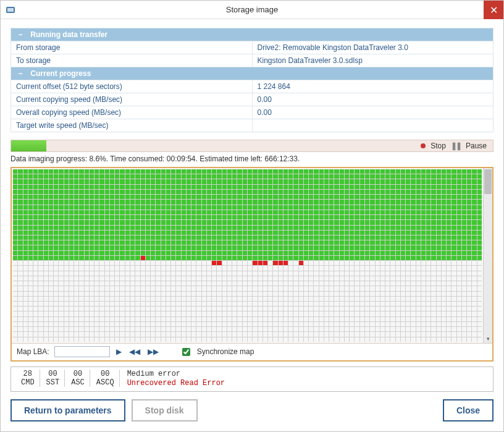 The image size is (504, 432). I want to click on target-speed-value, so click(373, 126).